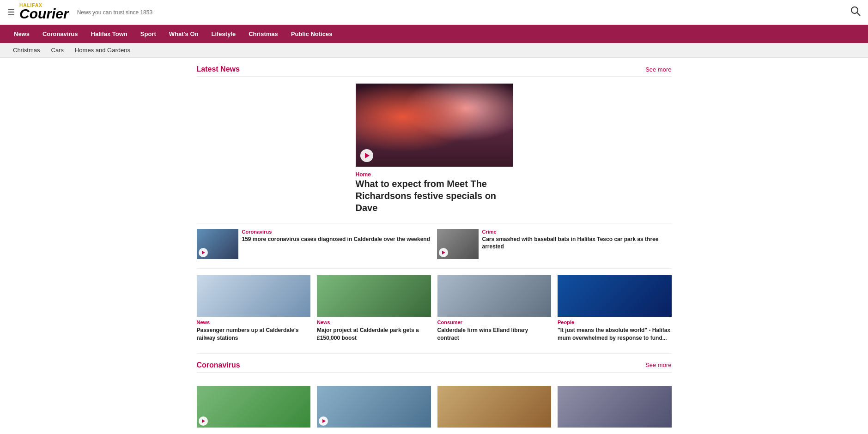  What do you see at coordinates (614, 296) in the screenshot?
I see `medium-article-4-image` at bounding box center [614, 296].